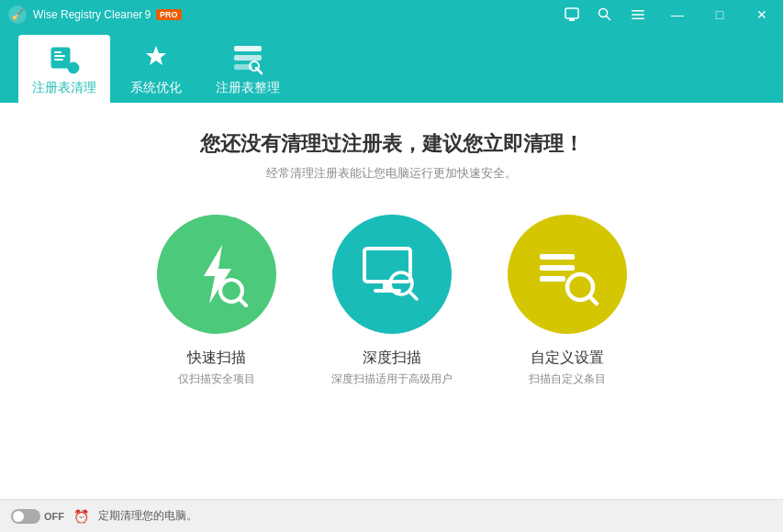 This screenshot has height=532, width=783. I want to click on nav-label-registry-clean: 注册表清理, so click(64, 88).